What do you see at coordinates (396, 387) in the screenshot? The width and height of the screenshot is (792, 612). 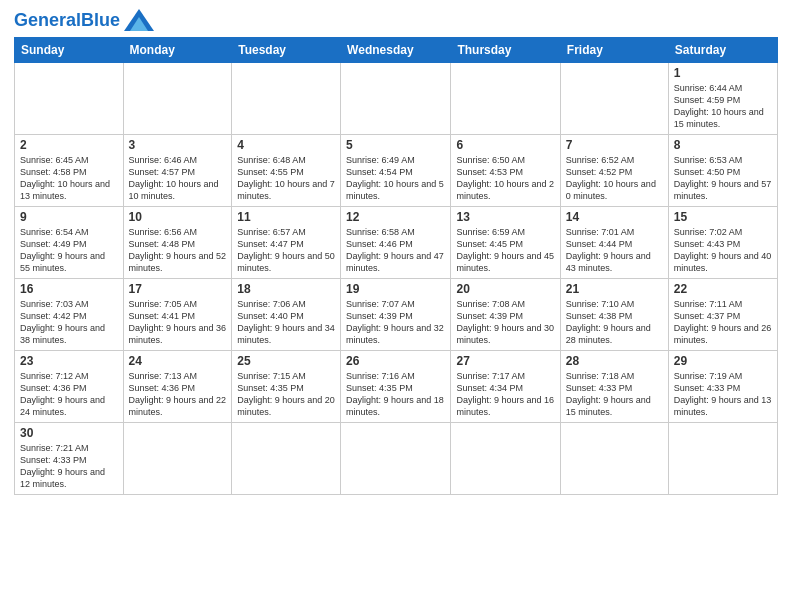 I see `week-row-5: 23Sunrise: 7:12 AM Sunset: 4:36 PM Dayli…` at bounding box center [396, 387].